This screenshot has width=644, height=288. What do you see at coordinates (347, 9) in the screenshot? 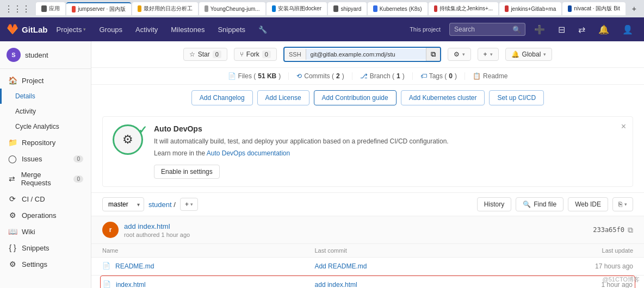
I see `browser-tab-shipyard: shipyard` at bounding box center [347, 9].